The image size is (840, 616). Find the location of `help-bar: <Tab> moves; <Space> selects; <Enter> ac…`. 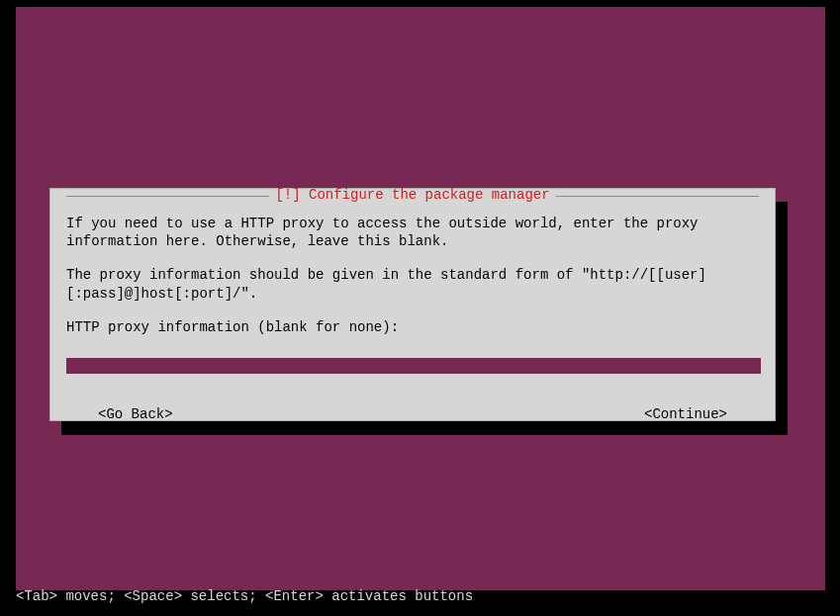

help-bar: <Tab> moves; <Space> selects; <Enter> ac… is located at coordinates (244, 596).